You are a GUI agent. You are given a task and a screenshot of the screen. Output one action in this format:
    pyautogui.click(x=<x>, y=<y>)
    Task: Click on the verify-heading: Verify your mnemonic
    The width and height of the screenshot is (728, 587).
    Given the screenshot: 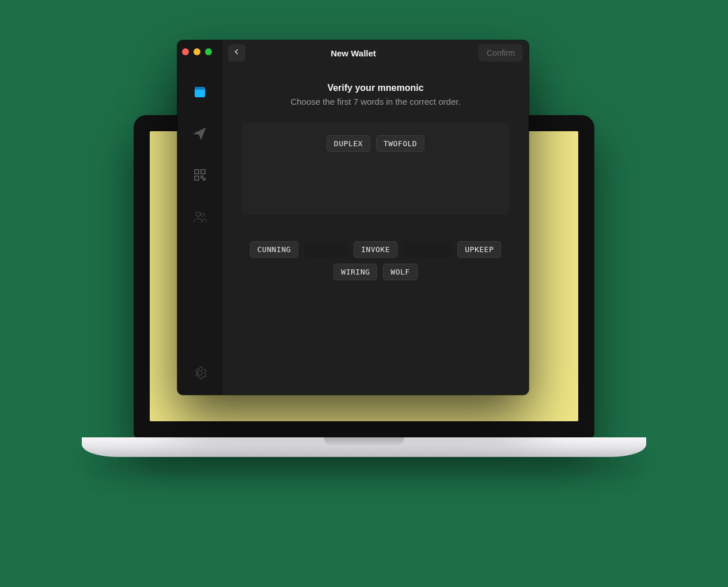 What is the action you would take?
    pyautogui.click(x=376, y=88)
    